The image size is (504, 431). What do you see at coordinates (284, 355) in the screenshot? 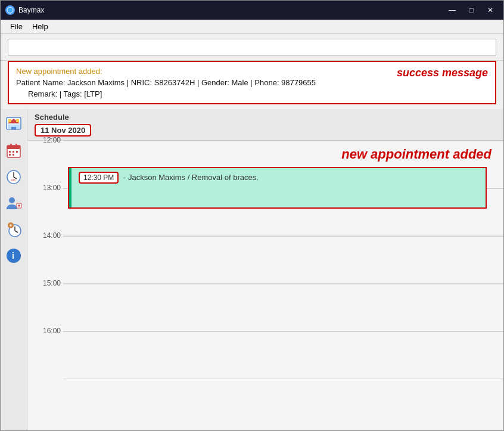
I see `time-slot-1600: 16:00` at bounding box center [284, 355].